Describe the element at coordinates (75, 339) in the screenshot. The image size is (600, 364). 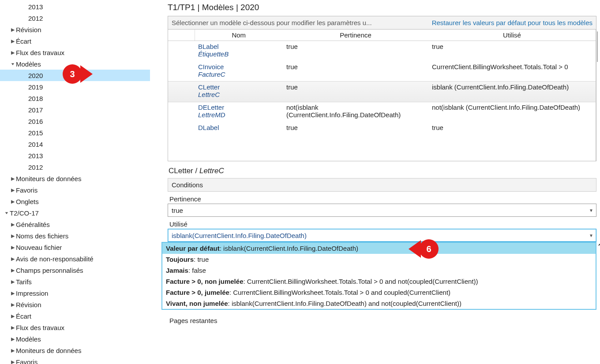
I see `tree-item: Modèles` at that location.